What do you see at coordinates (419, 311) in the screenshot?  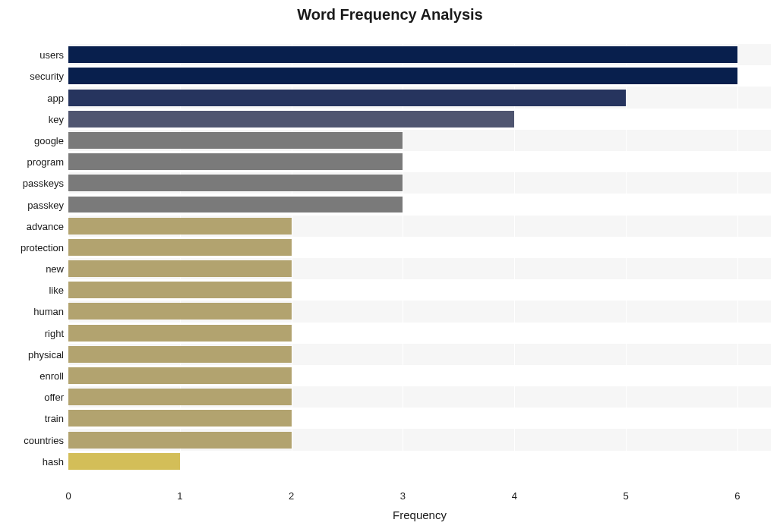 I see `bar-row: human` at bounding box center [419, 311].